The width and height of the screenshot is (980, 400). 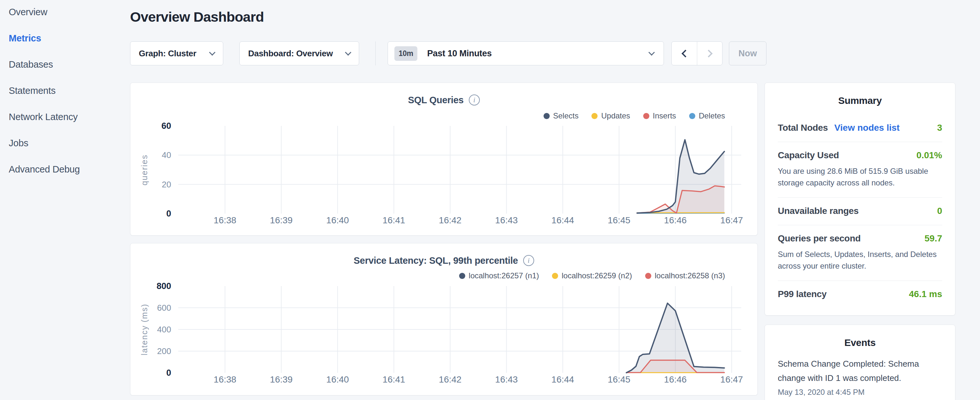 What do you see at coordinates (708, 53) in the screenshot?
I see `chevron-right-icon` at bounding box center [708, 53].